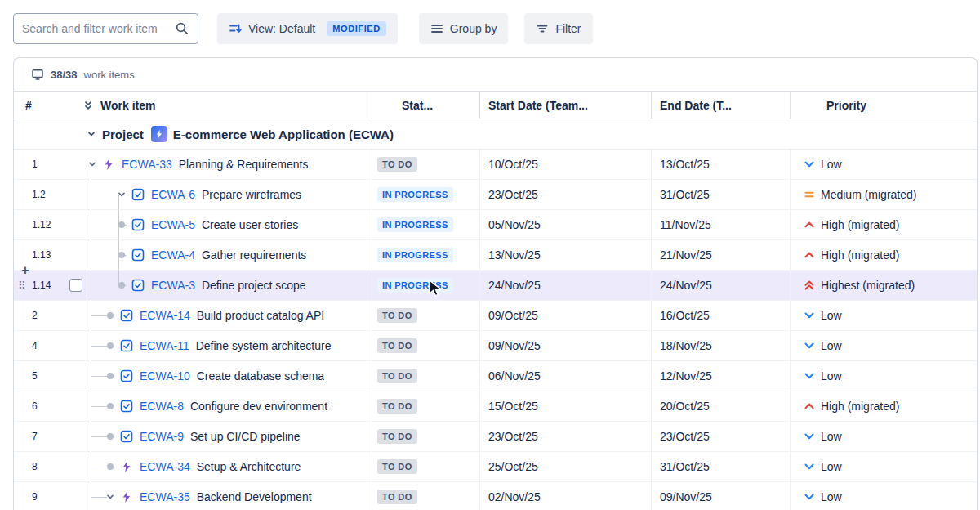  I want to click on issue-summary: Backend Development, so click(255, 497).